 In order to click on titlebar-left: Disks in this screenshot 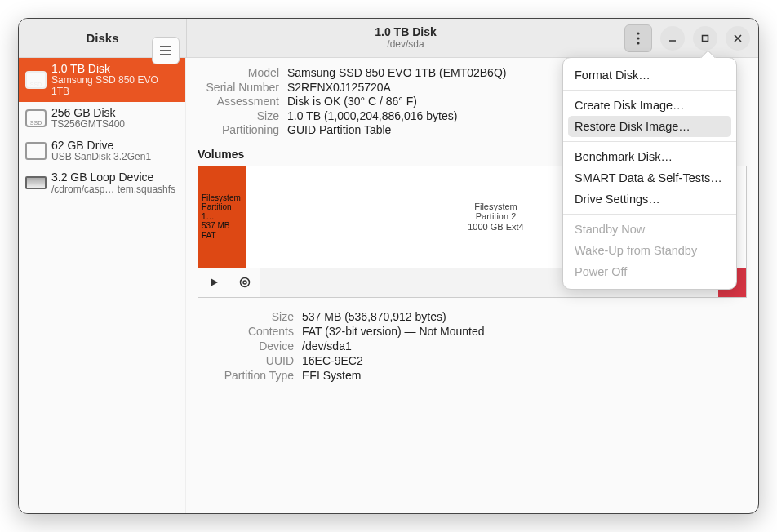, I will do `click(103, 38)`.